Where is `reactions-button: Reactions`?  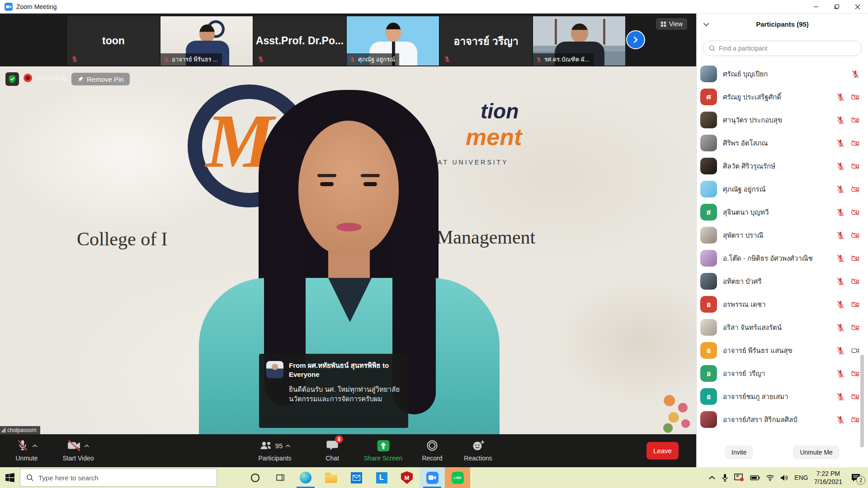
reactions-button: Reactions is located at coordinates (478, 451).